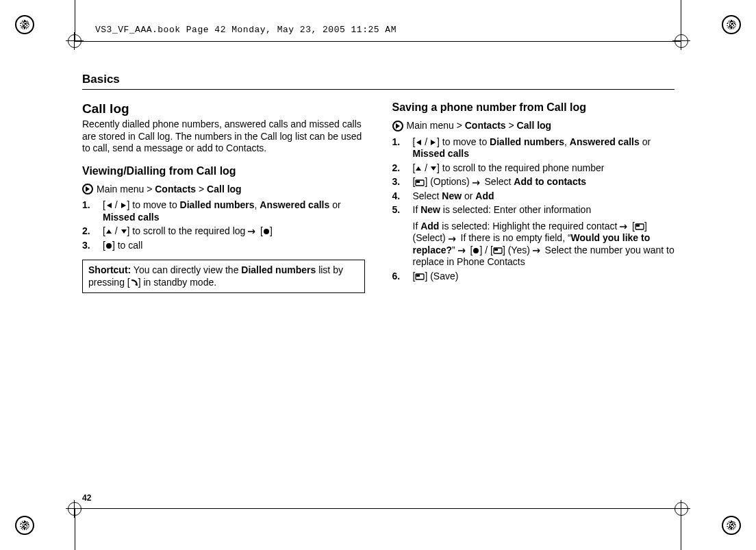  What do you see at coordinates (223, 246) in the screenshot?
I see `step: 3. [] to call` at bounding box center [223, 246].